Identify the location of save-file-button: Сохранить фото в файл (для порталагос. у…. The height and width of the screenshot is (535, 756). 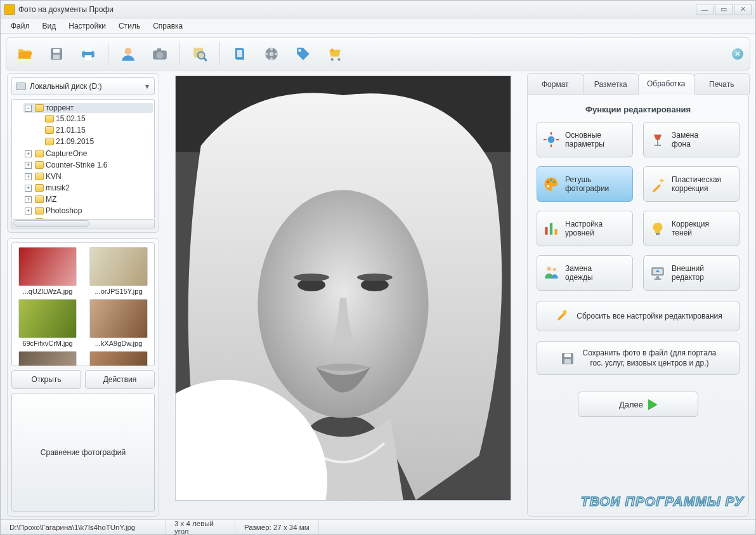
(638, 358).